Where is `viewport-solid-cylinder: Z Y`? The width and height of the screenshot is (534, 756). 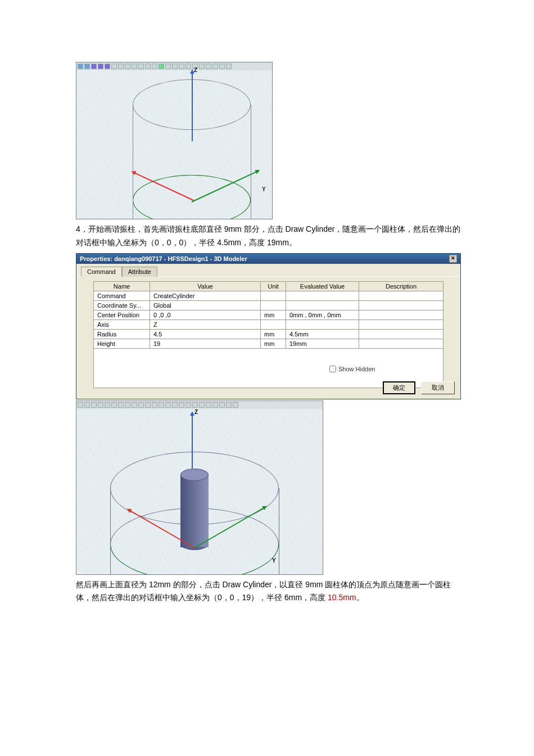 viewport-solid-cylinder: Z Y is located at coordinates (200, 488).